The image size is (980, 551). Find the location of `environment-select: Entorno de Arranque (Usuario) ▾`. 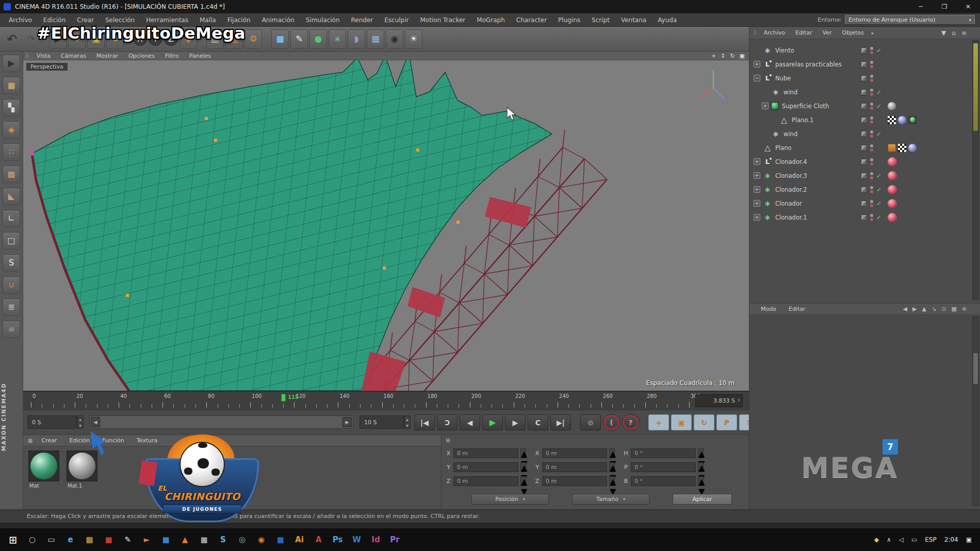

environment-select: Entorno de Arranque (Usuario) ▾ is located at coordinates (910, 20).